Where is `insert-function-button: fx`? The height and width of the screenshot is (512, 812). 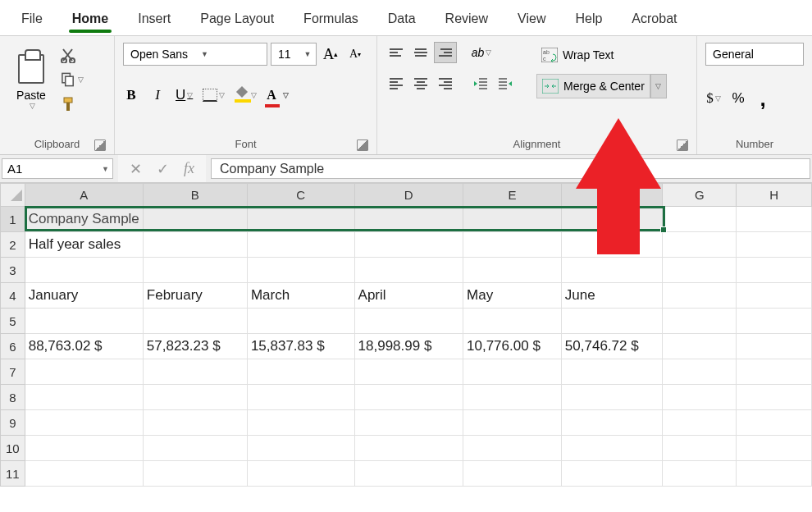 insert-function-button: fx is located at coordinates (189, 169).